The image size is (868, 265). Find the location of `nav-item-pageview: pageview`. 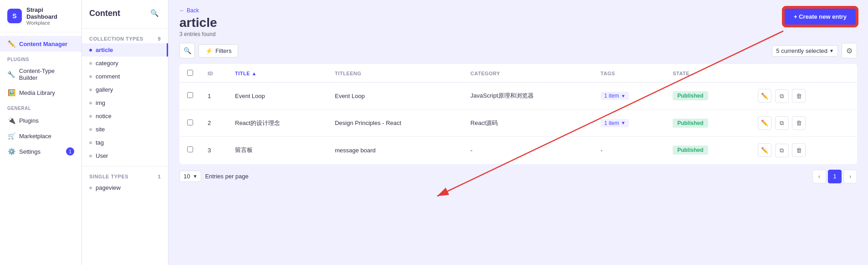

nav-item-pageview: pageview is located at coordinates (125, 188).